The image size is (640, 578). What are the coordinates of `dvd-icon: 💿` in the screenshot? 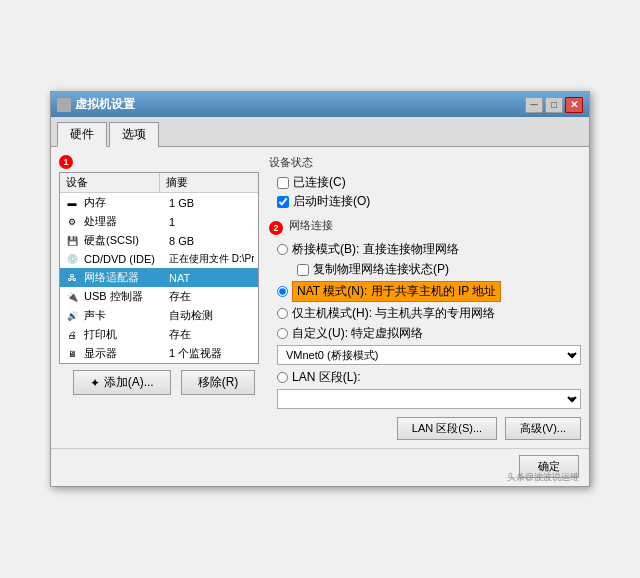 It's located at (72, 259).